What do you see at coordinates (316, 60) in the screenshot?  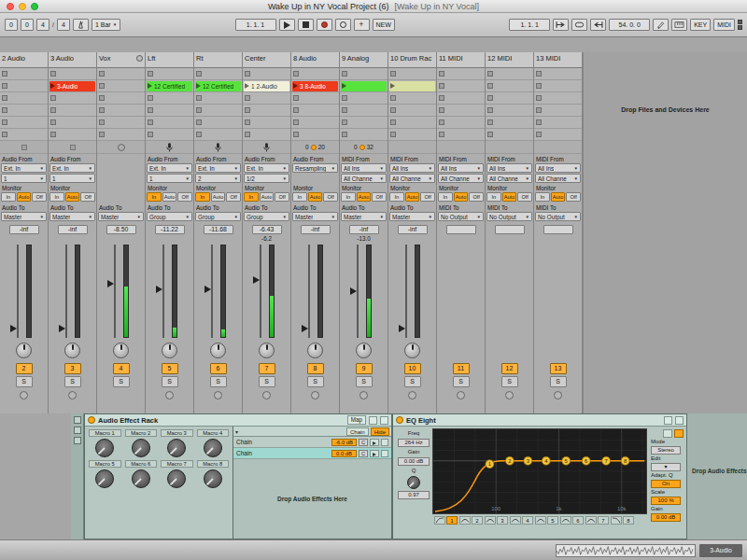 I see `track-title: 8 Audio` at bounding box center [316, 60].